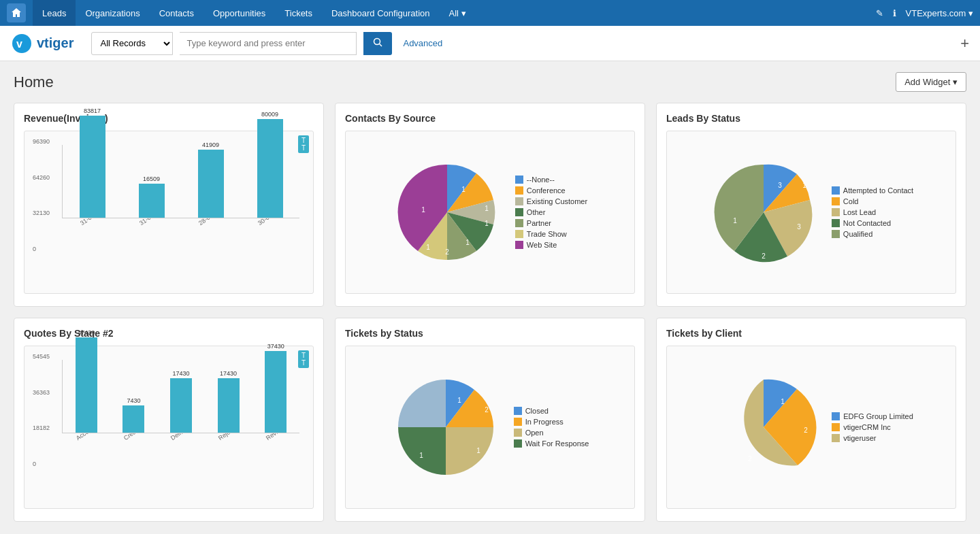  I want to click on page-header: Home Add Widget ▾, so click(490, 82).